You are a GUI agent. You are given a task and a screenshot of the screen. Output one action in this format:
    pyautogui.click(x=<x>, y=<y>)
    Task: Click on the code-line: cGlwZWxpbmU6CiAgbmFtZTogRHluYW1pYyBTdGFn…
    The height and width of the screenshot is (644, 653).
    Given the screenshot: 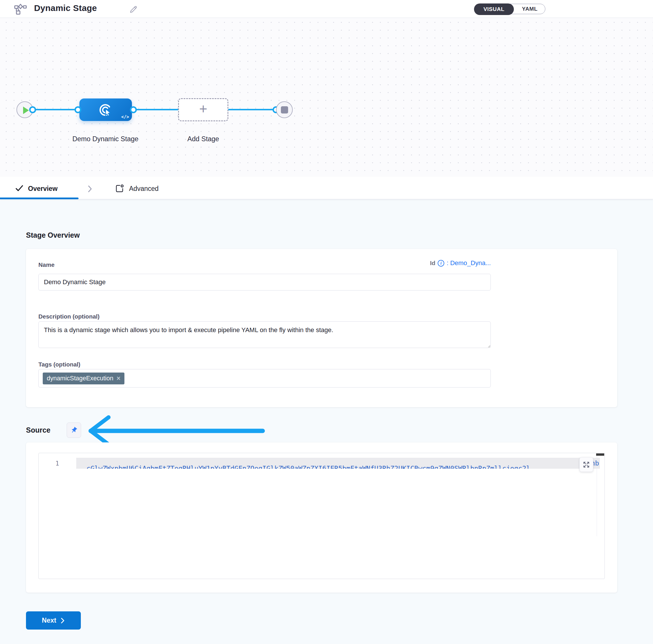 What is the action you would take?
    pyautogui.click(x=338, y=463)
    